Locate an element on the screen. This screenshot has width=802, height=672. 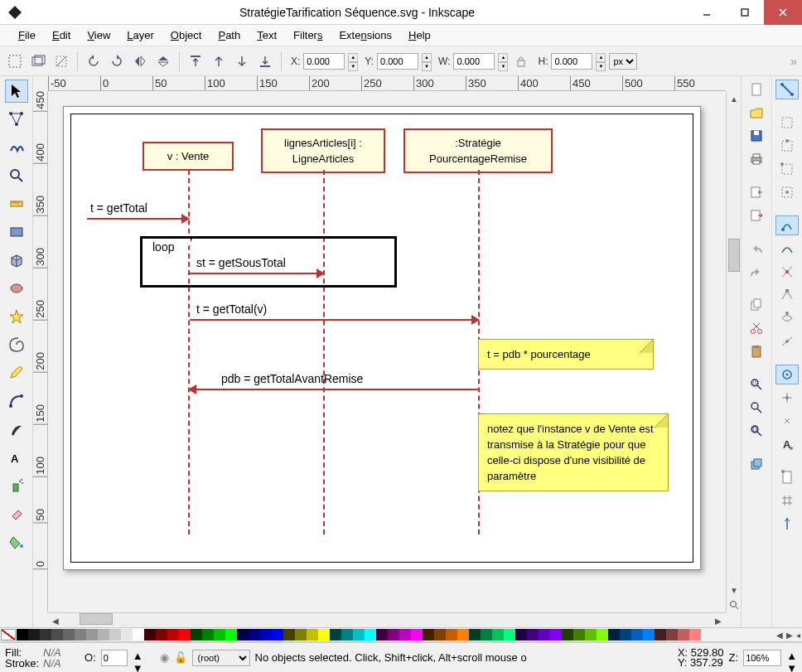
zoom-page-icon is located at coordinates (756, 431).